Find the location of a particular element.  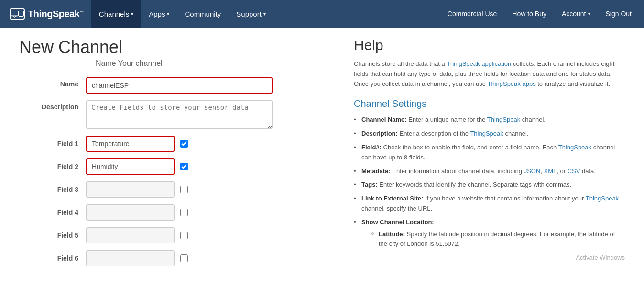

thingspeak-link-1: ThingSpeak application is located at coordinates (479, 64).